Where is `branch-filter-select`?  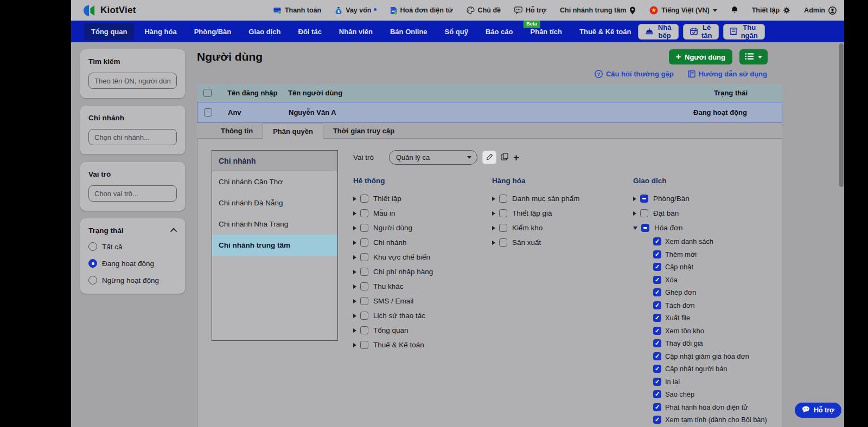
branch-filter-select is located at coordinates (132, 137).